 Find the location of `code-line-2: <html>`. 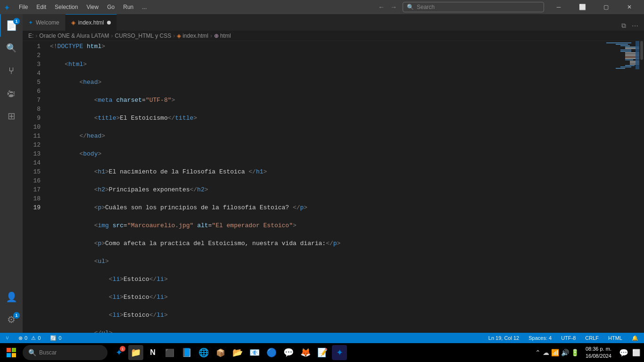

code-line-2: <html> is located at coordinates (326, 64).